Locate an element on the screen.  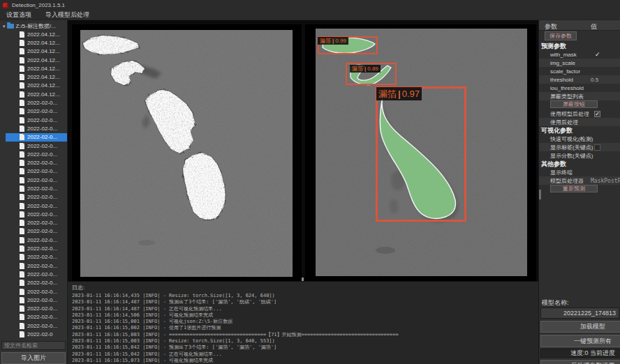
param-action-button: 重新预测 is located at coordinates (574, 188).